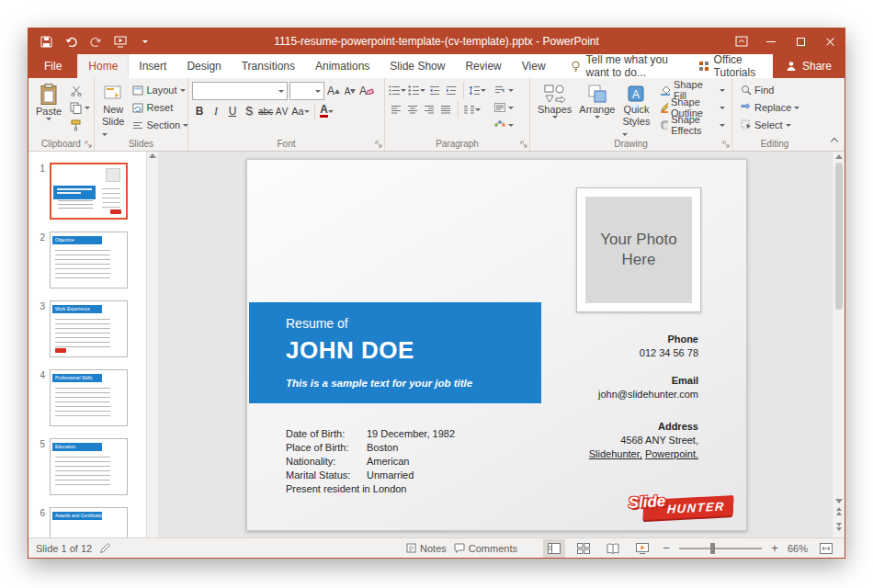 The height and width of the screenshot is (588, 873). Describe the element at coordinates (472, 109) in the screenshot. I see `columns-button` at that location.